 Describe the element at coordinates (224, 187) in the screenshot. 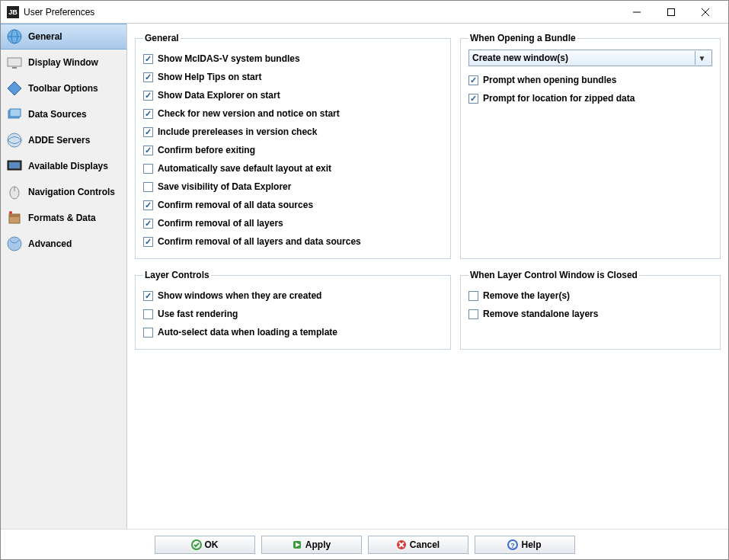

I see `general-option-label: Save visibility of Data Explorer` at that location.